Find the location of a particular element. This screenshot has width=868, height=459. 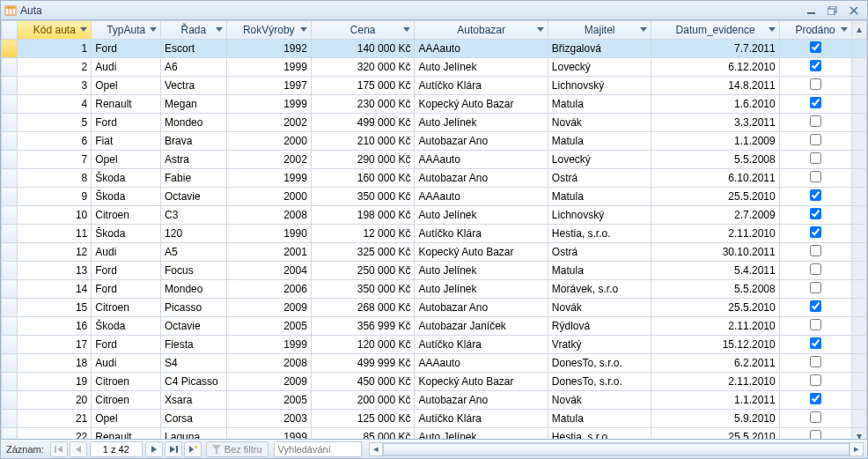

table-row: 16ŠkodaOctavie2005356 999 KčAutobazar Ja… is located at coordinates (435, 326).